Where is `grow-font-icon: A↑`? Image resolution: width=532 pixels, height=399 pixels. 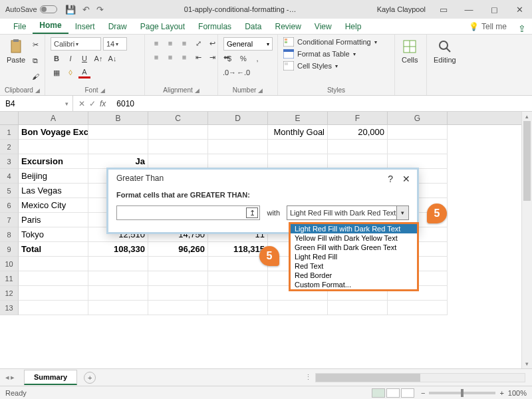
grow-font-icon: A↑ is located at coordinates (98, 59).